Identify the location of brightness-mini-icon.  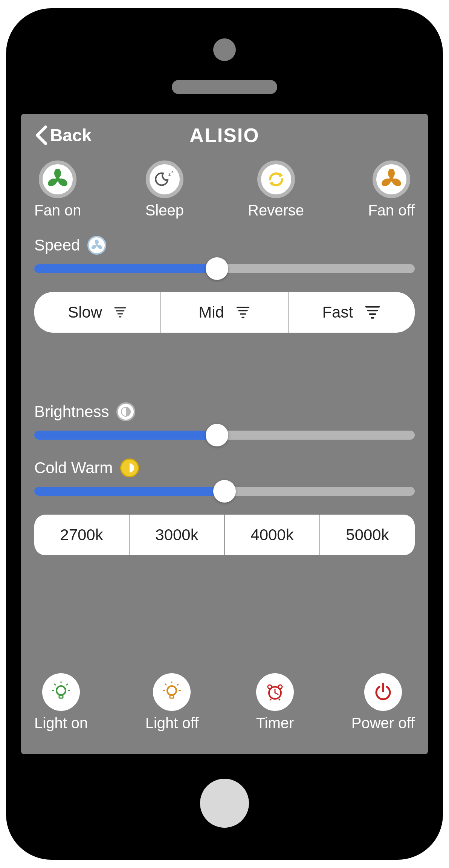
(126, 412).